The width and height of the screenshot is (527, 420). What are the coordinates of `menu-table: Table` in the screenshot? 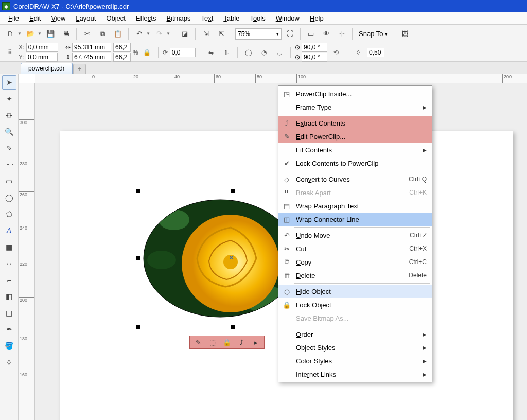 It's located at (232, 19).